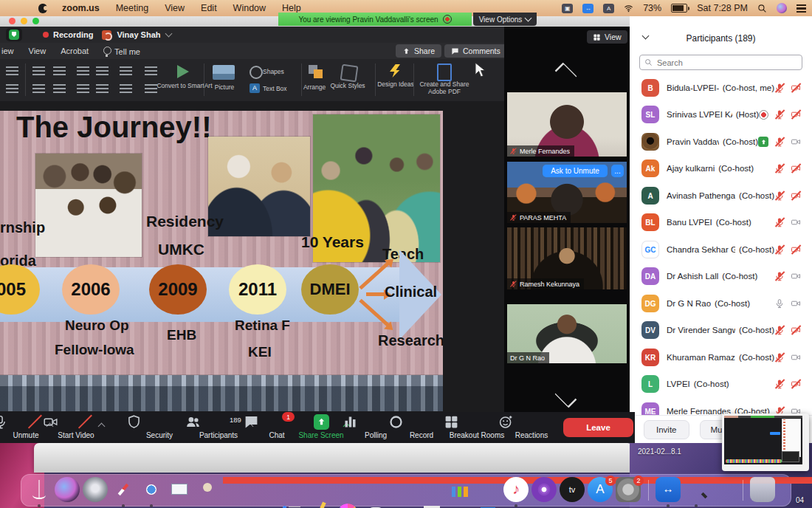 The height and width of the screenshot is (508, 812). What do you see at coordinates (650, 276) in the screenshot?
I see `avatar: DA` at bounding box center [650, 276].